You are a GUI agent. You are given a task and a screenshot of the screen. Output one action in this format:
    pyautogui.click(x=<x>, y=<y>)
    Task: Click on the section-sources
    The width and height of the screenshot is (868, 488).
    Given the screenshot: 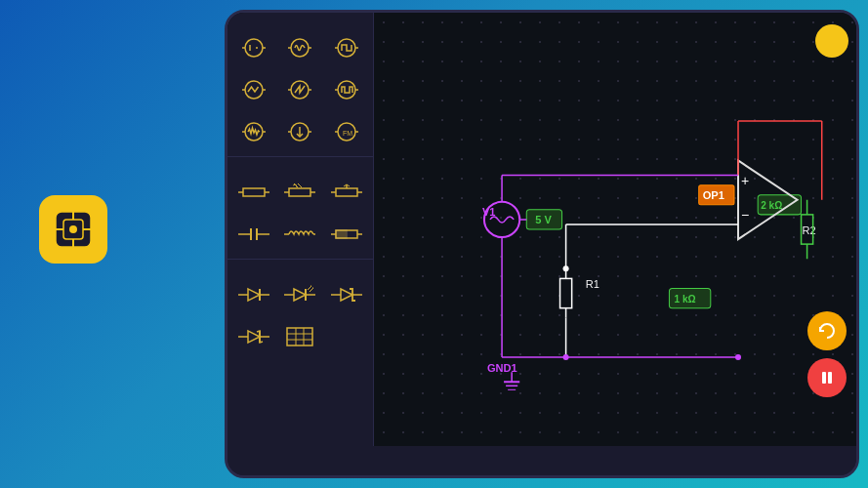 What is the action you would take?
    pyautogui.click(x=301, y=19)
    